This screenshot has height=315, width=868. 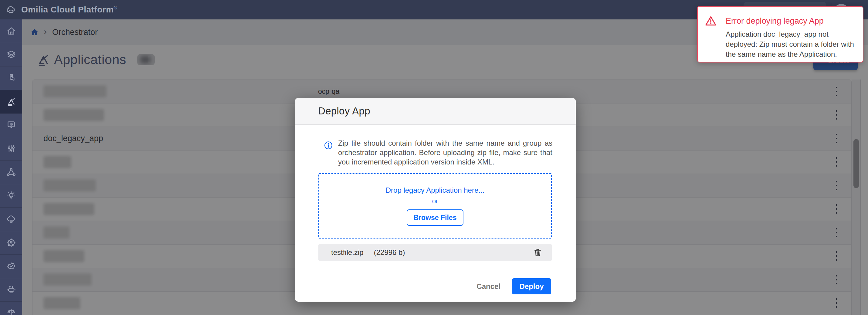 I want to click on home-icon, so click(x=11, y=31).